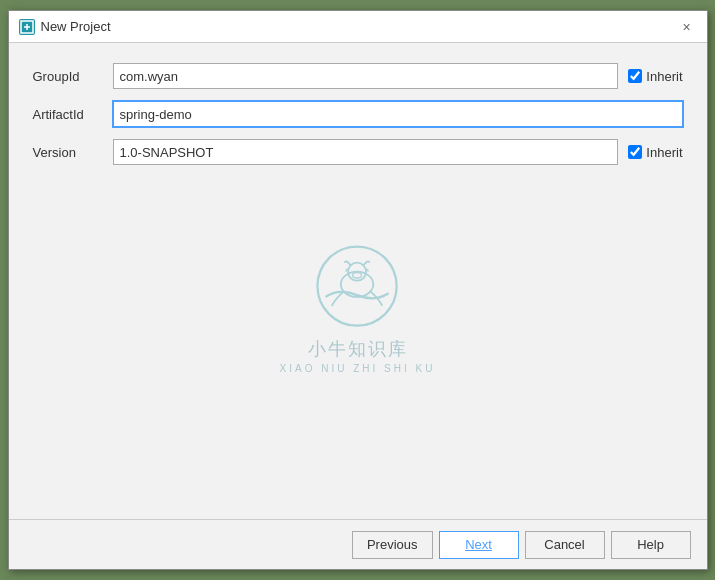  I want to click on artifactid-label: ArtifactId, so click(73, 114).